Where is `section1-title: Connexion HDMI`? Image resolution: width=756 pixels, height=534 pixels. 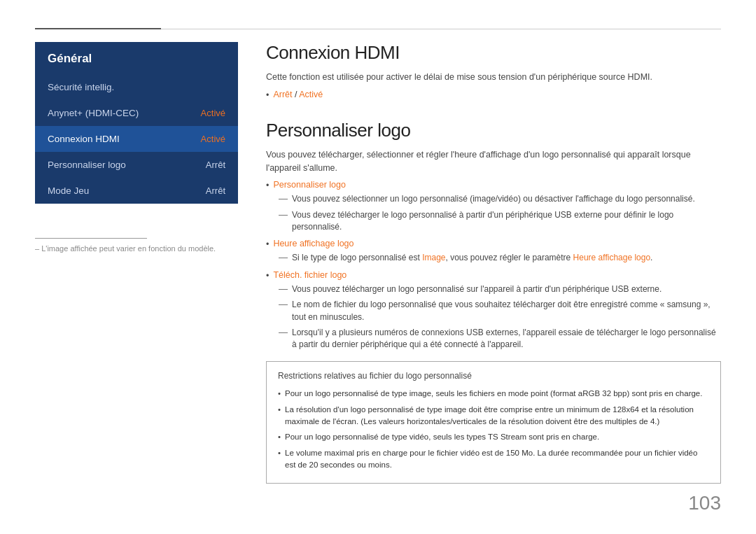
section1-title: Connexion HDMI is located at coordinates (493, 53).